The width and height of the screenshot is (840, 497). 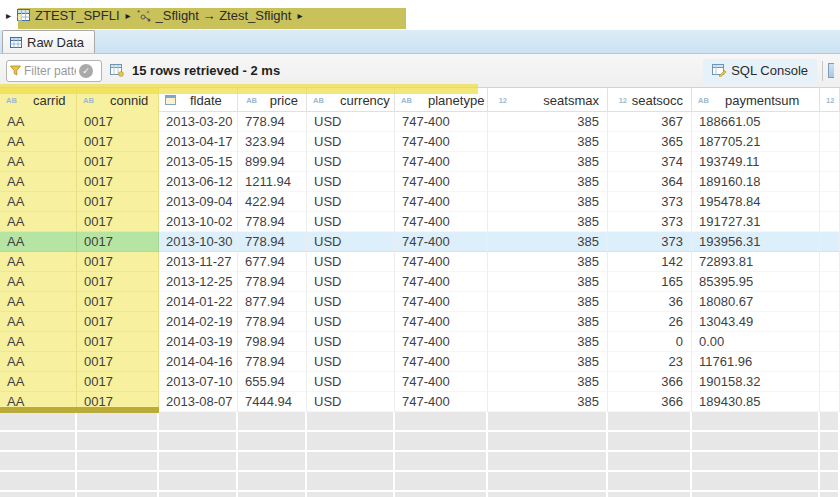 What do you see at coordinates (650, 122) in the screenshot?
I see `cell-seatsocc: 367` at bounding box center [650, 122].